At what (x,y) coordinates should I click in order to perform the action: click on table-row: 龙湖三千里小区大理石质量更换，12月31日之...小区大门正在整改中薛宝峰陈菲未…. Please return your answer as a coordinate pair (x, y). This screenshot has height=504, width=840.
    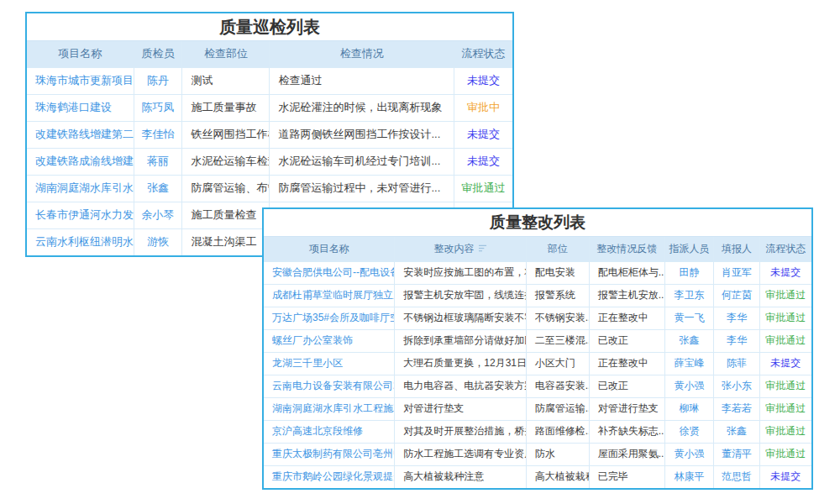
    Looking at the image, I should click on (538, 363).